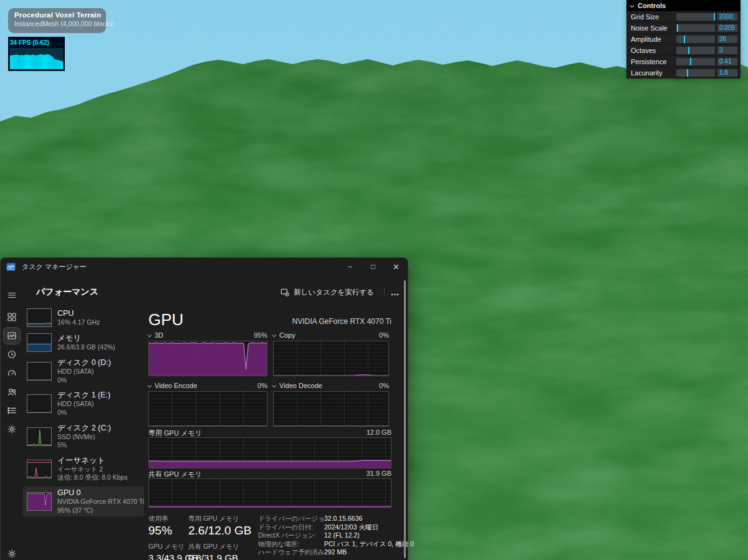  What do you see at coordinates (683, 50) in the screenshot?
I see `control-row: Octaves 3` at bounding box center [683, 50].